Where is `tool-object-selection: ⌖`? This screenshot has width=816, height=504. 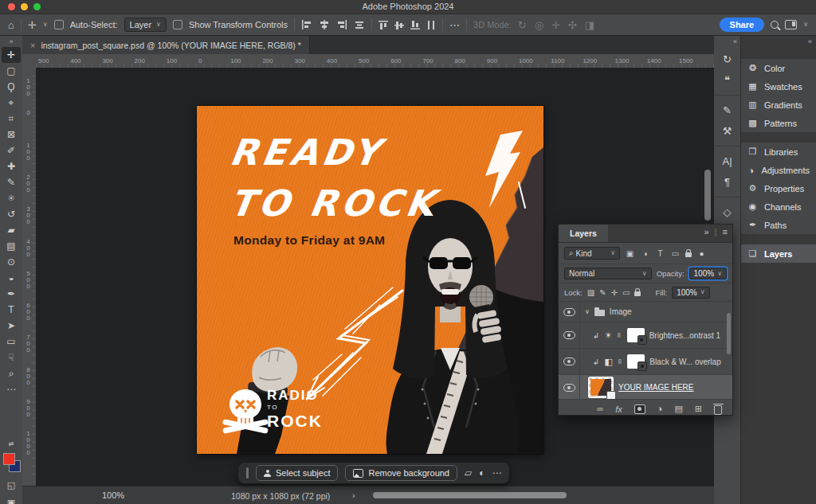 tool-object-selection: ⌖ is located at coordinates (11, 103).